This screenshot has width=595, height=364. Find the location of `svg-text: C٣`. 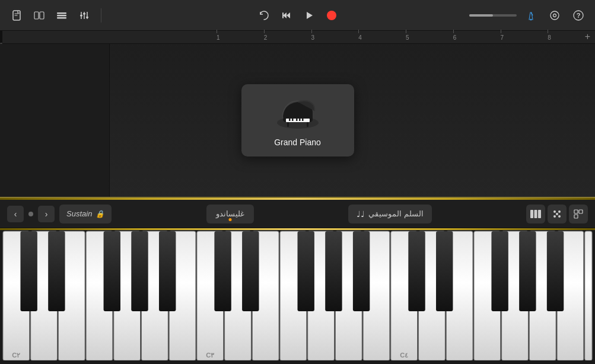

svg-text: C٣ is located at coordinates (210, 355).